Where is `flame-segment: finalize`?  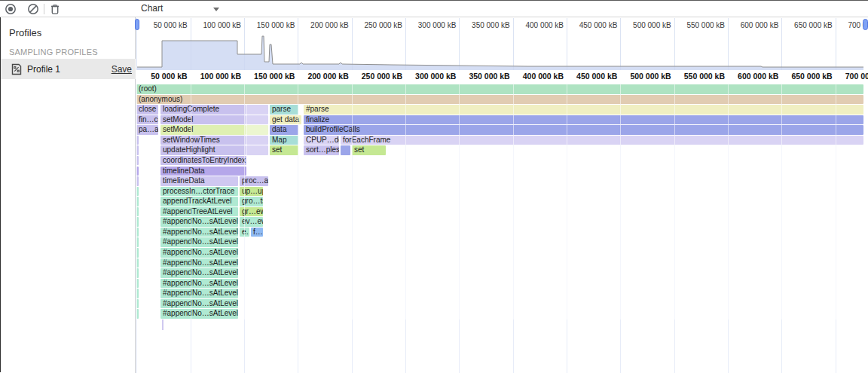 flame-segment: finalize is located at coordinates (583, 121).